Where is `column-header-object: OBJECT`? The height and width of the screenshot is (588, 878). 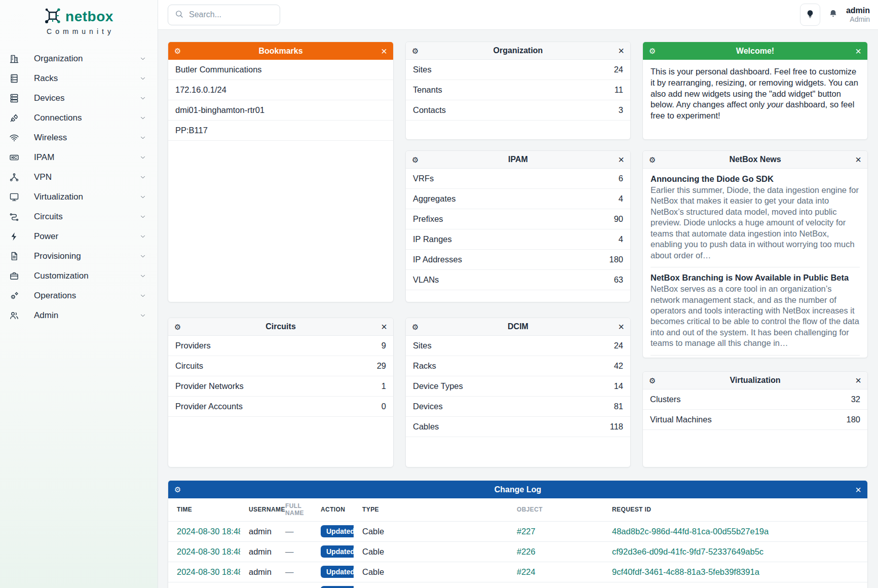
column-header-object: OBJECT is located at coordinates (556, 509).